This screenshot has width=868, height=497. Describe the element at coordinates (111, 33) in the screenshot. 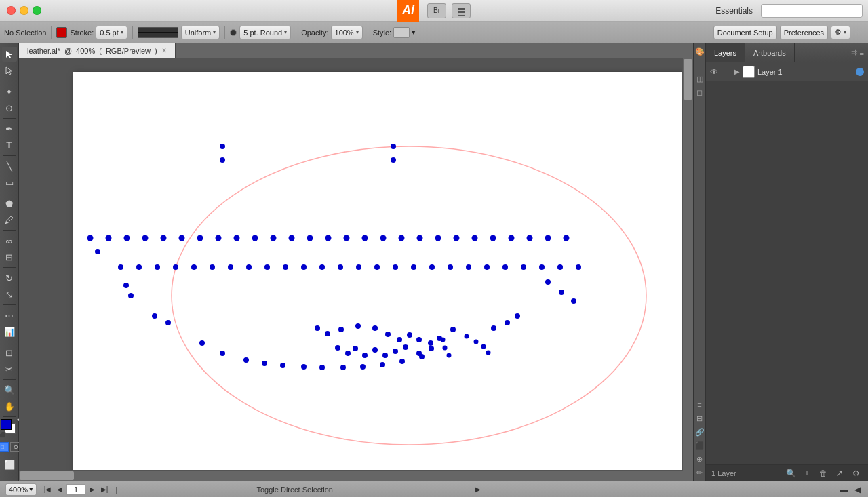

I see `stroke-value-dropdown: 0.5 pt ▾` at that location.